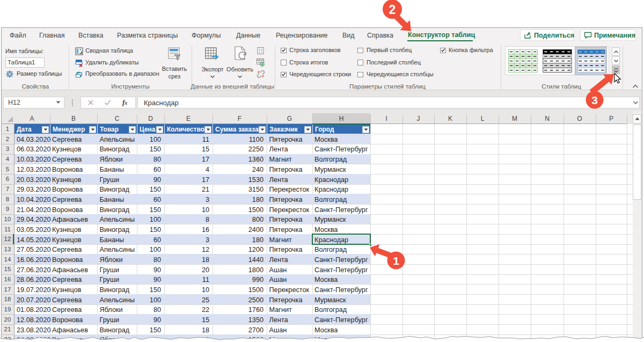  Describe the element at coordinates (396, 261) in the screenshot. I see `svg-text: 1` at that location.